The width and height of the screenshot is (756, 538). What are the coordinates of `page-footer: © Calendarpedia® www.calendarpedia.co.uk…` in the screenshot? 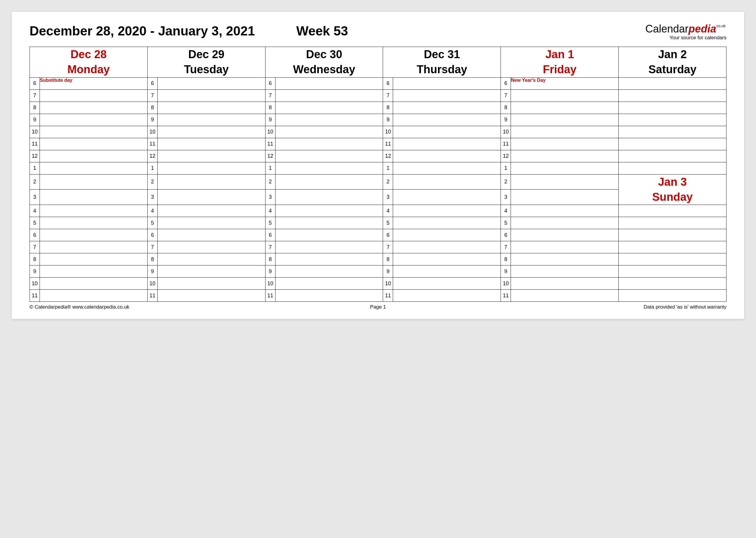 It's located at (378, 307).